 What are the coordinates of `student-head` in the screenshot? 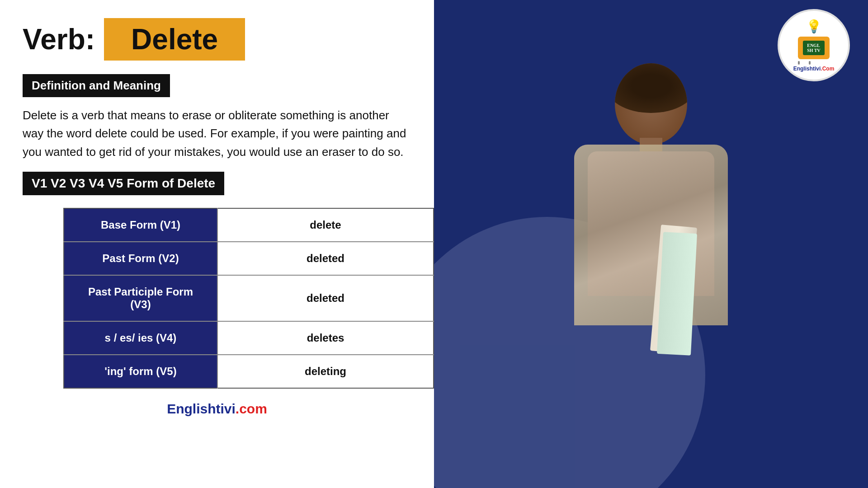 It's located at (651, 104).